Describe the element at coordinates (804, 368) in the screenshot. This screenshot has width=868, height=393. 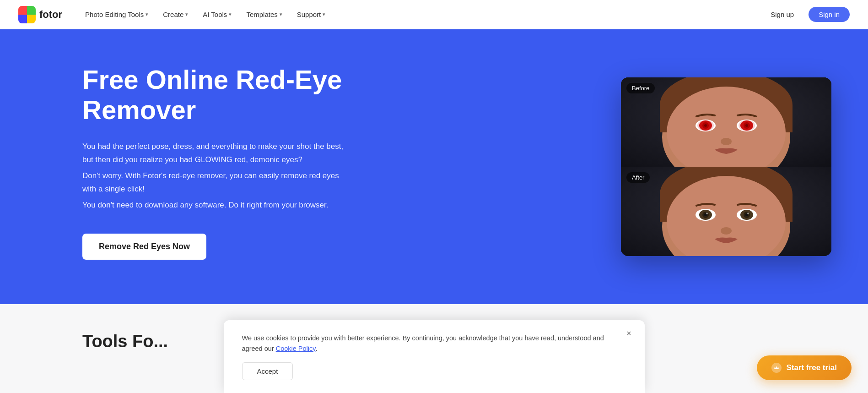
I see `start-trial-button: Start free trial` at that location.